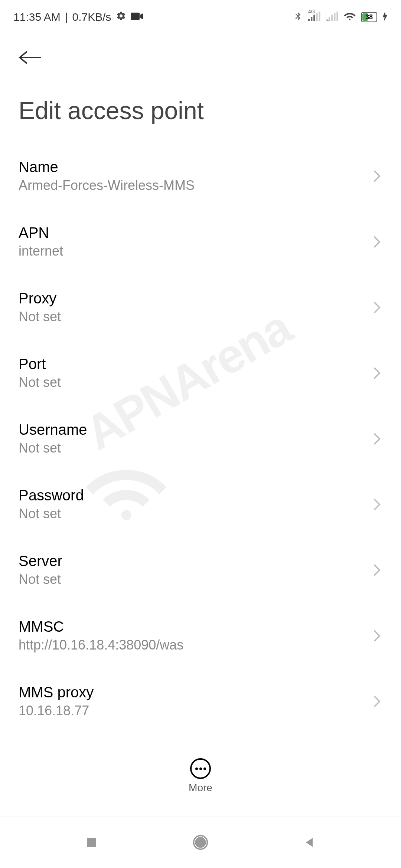  What do you see at coordinates (200, 842) in the screenshot?
I see `nav-home` at bounding box center [200, 842].